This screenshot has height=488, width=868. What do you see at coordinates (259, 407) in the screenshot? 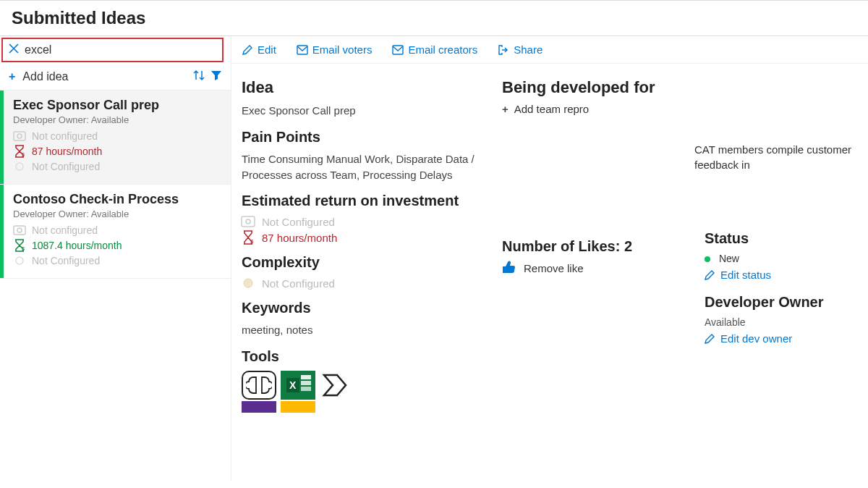
I see `tool-onenote-icon` at bounding box center [259, 407].